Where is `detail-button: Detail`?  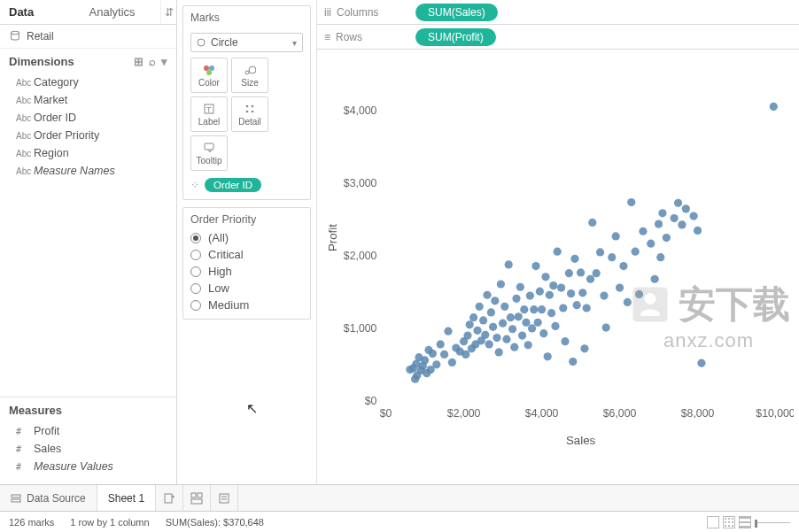 detail-button: Detail is located at coordinates (250, 114).